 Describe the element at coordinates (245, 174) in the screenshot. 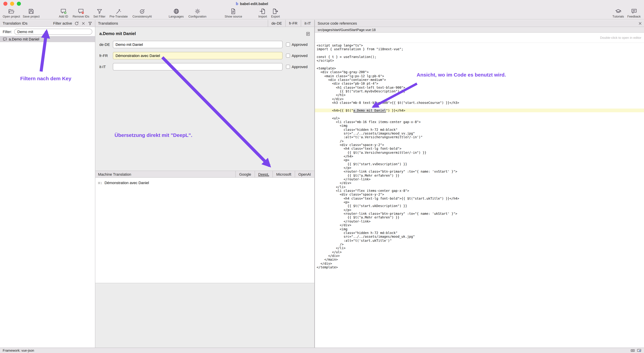

I see `tab-google: Google` at that location.